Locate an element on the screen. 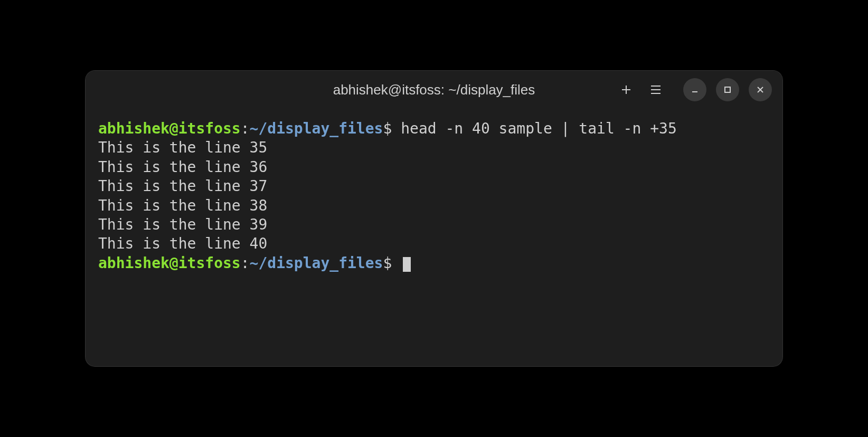 This screenshot has width=868, height=437. output-line: This is the line 35 is located at coordinates (183, 148).